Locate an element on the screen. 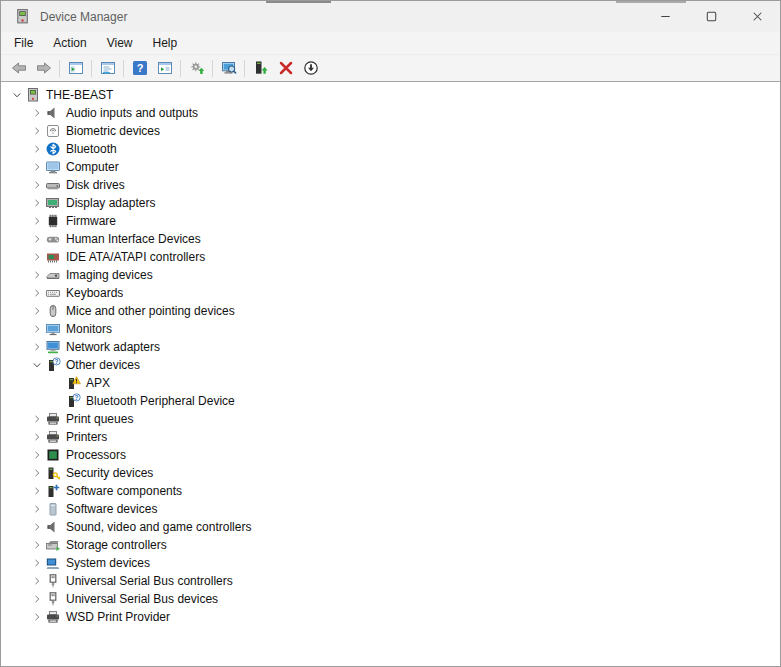  toolbar-separator is located at coordinates (180, 68).